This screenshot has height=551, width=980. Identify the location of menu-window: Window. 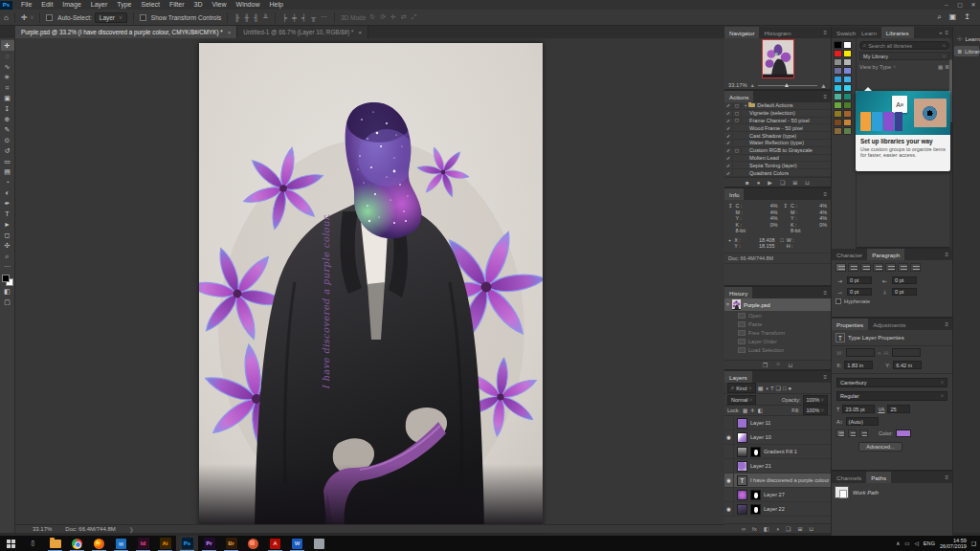
(249, 5).